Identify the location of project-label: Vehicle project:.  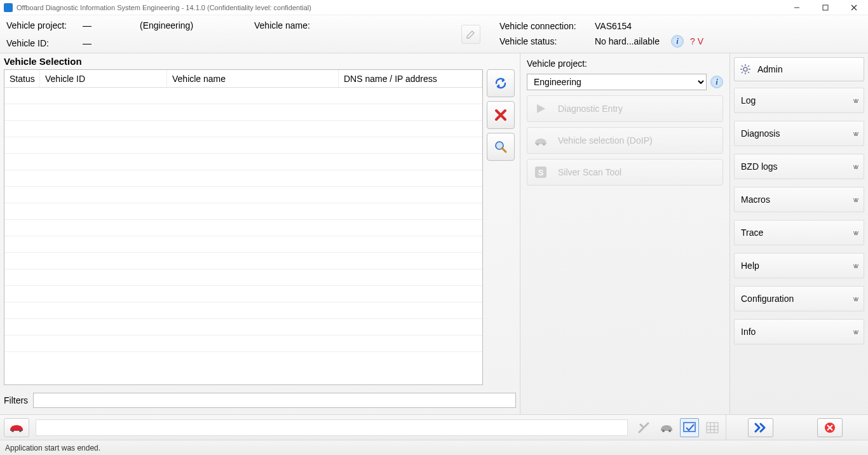
(625, 64).